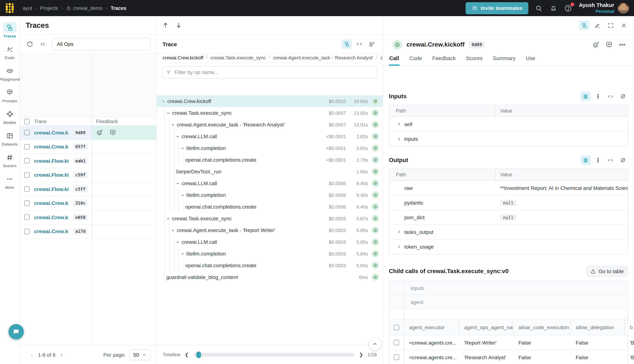 This screenshot has height=364, width=634. I want to click on tab-summary: Summary, so click(504, 60).